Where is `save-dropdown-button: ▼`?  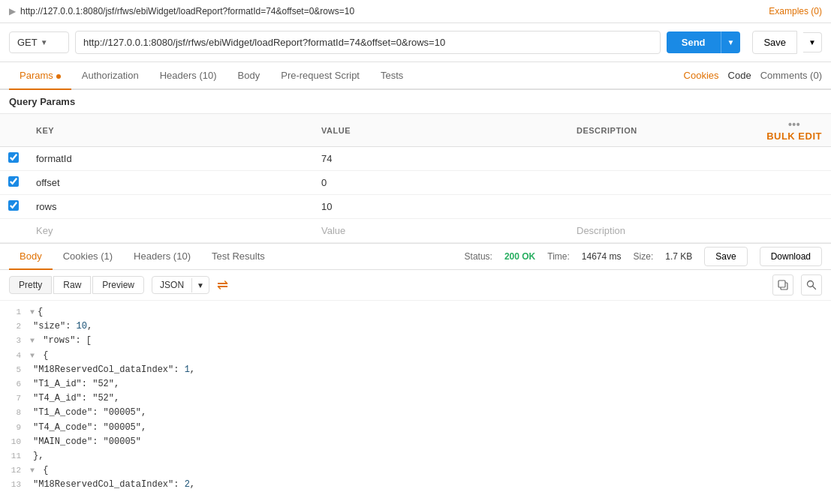 save-dropdown-button: ▼ is located at coordinates (812, 42).